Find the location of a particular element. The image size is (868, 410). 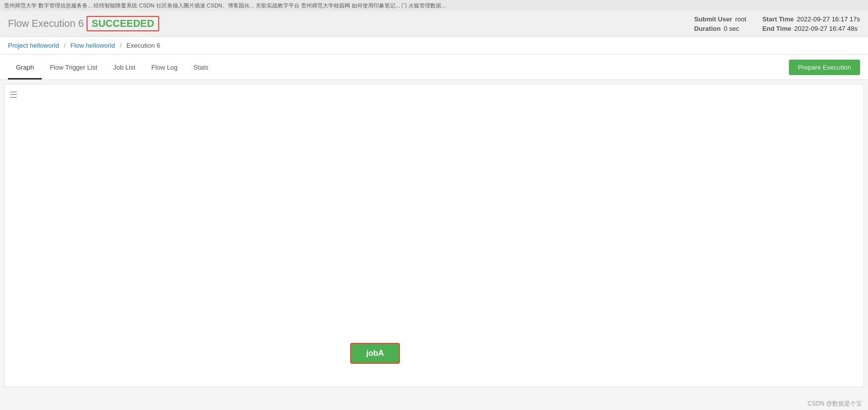

page-header: Flow Execution 6 SUCCEEDED Submit User r… is located at coordinates (434, 24).